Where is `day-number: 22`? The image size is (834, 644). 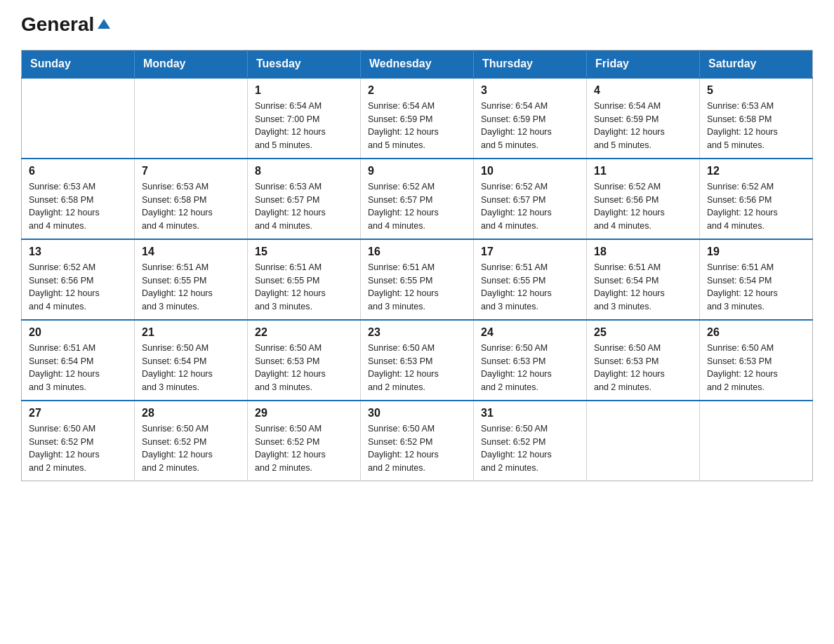
day-number: 22 is located at coordinates (304, 333).